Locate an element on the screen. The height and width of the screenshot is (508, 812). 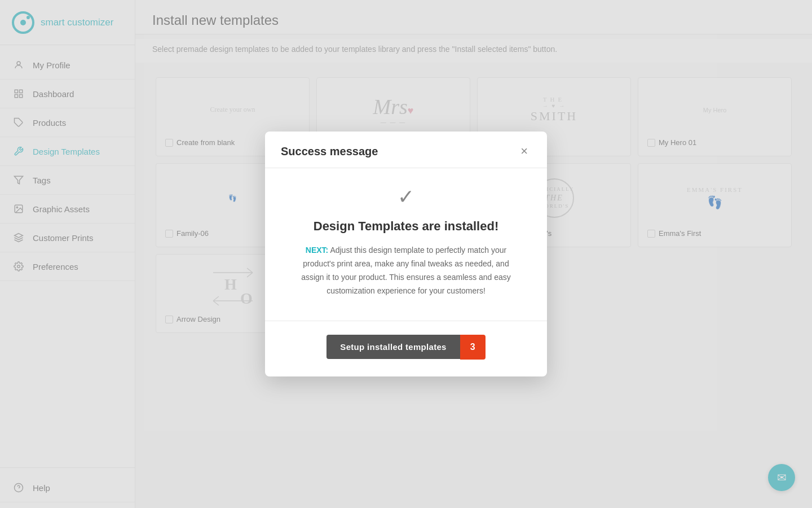
modal-header-divider is located at coordinates (406, 168).